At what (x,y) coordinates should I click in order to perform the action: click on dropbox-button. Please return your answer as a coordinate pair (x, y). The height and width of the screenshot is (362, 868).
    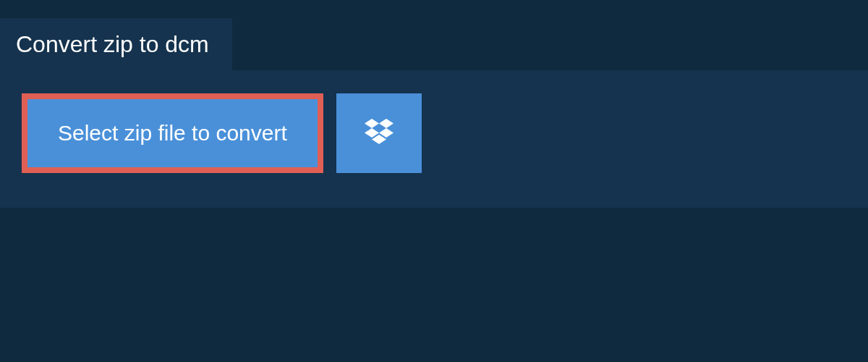
    Looking at the image, I should click on (379, 133).